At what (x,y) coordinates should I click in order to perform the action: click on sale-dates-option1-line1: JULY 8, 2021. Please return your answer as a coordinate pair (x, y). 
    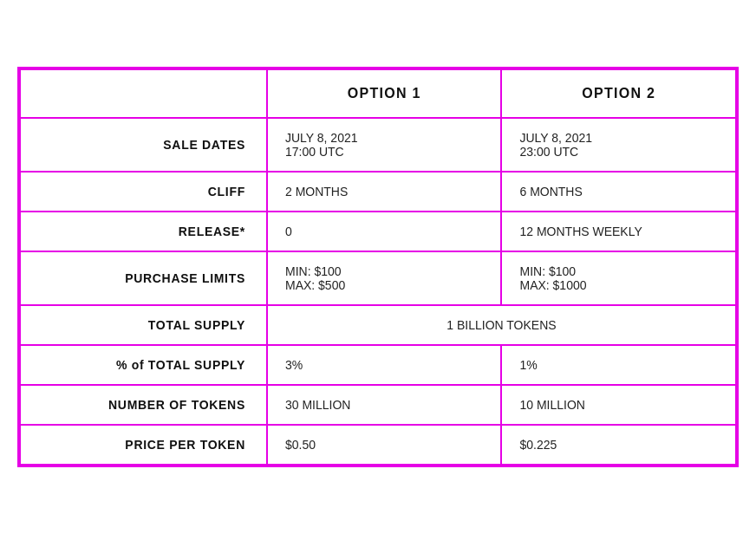
    Looking at the image, I should click on (385, 138).